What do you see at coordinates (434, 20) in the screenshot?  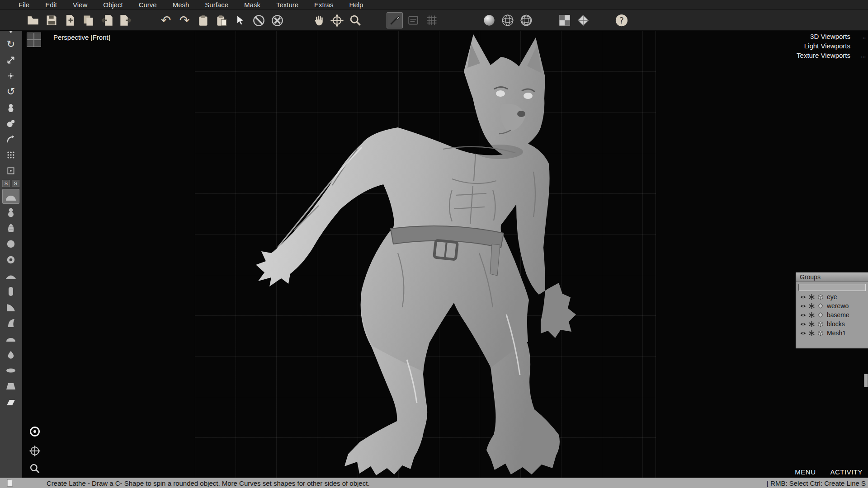 I see `main-toolbar: ↶ ↷` at bounding box center [434, 20].